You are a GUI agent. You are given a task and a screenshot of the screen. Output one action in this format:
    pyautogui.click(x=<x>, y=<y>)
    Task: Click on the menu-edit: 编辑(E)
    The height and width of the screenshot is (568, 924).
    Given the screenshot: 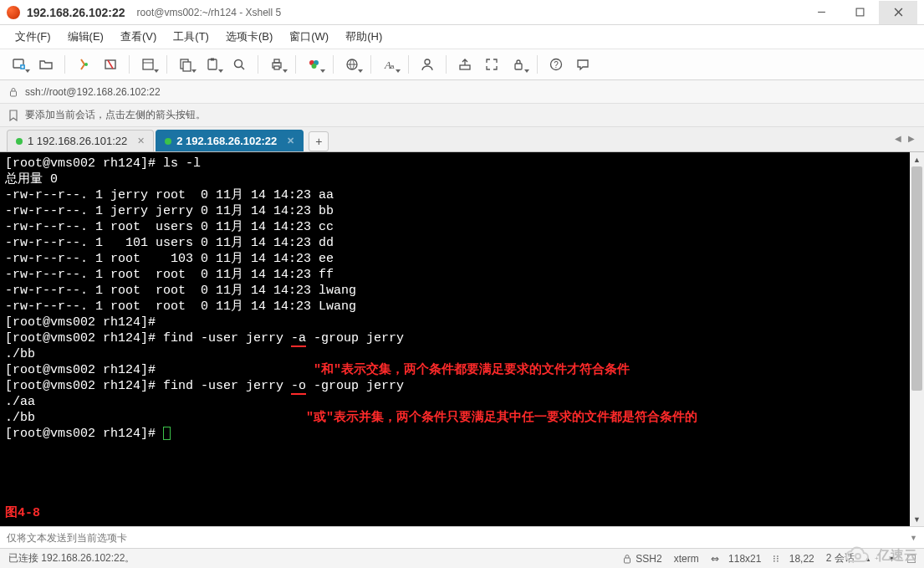 What is the action you would take?
    pyautogui.click(x=85, y=37)
    